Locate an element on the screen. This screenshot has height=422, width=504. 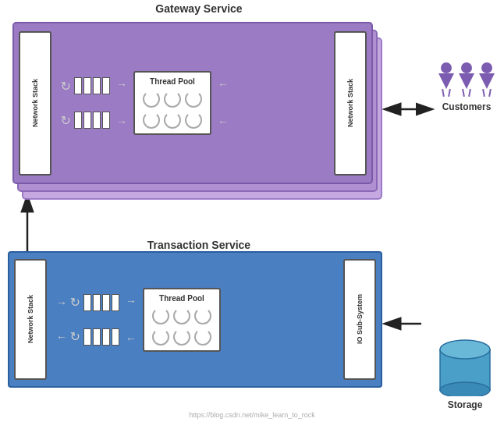
arrow-left-2: ← is located at coordinates (223, 122).